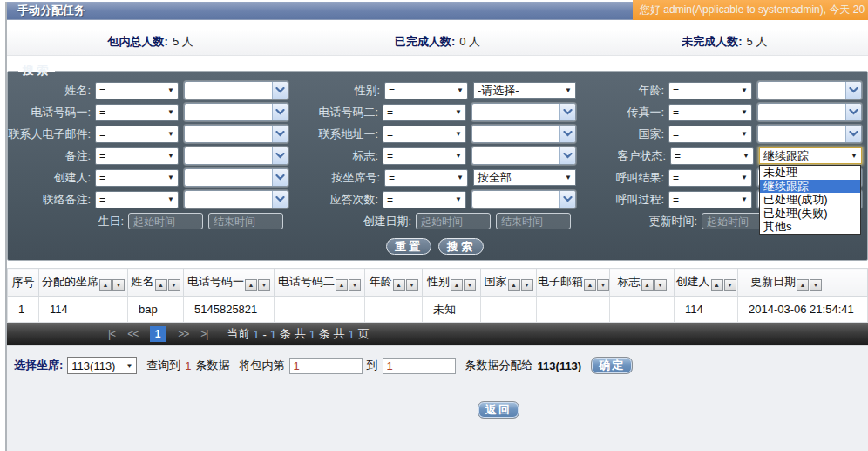 This screenshot has width=868, height=451. I want to click on call-process-operator-select: =▼, so click(710, 200).